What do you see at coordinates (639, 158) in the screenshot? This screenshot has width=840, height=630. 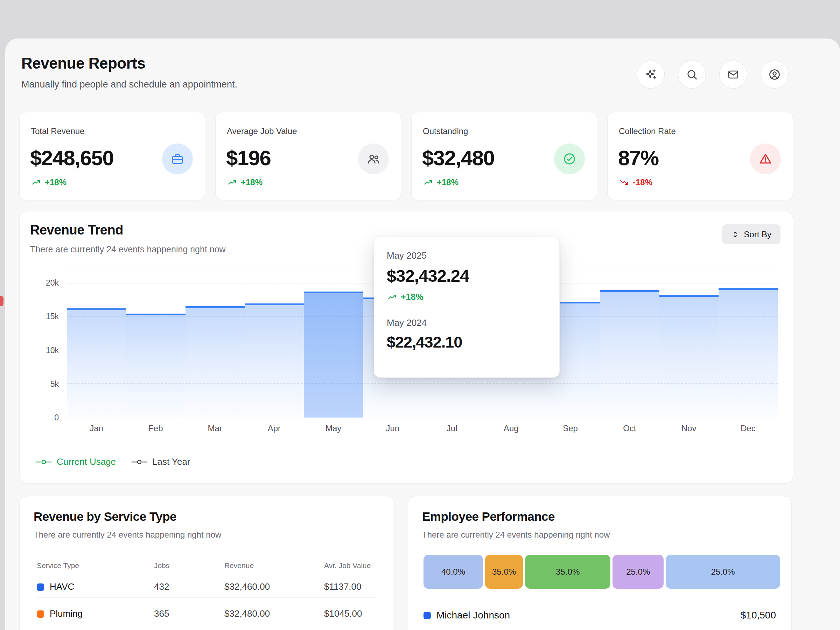 I see `stat-value: 87%` at bounding box center [639, 158].